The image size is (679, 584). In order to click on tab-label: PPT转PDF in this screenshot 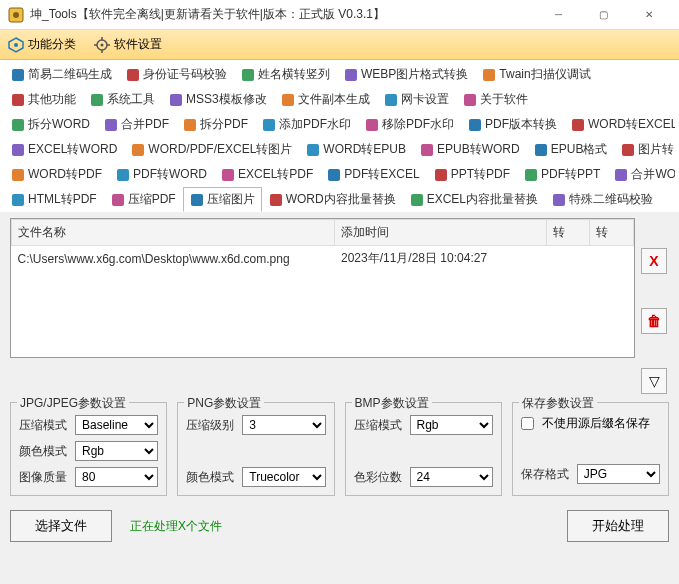, I will do `click(480, 174)`.